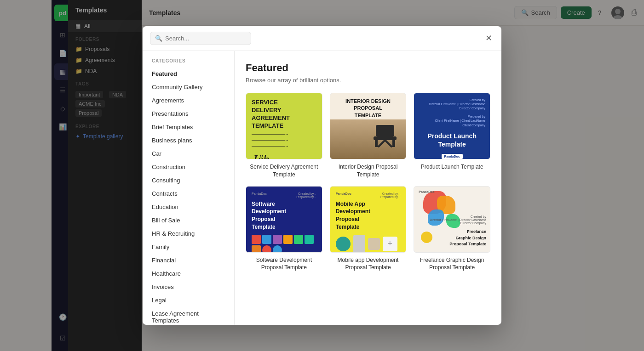  I want to click on category-lease: Lease Agreement Templates, so click(189, 316).